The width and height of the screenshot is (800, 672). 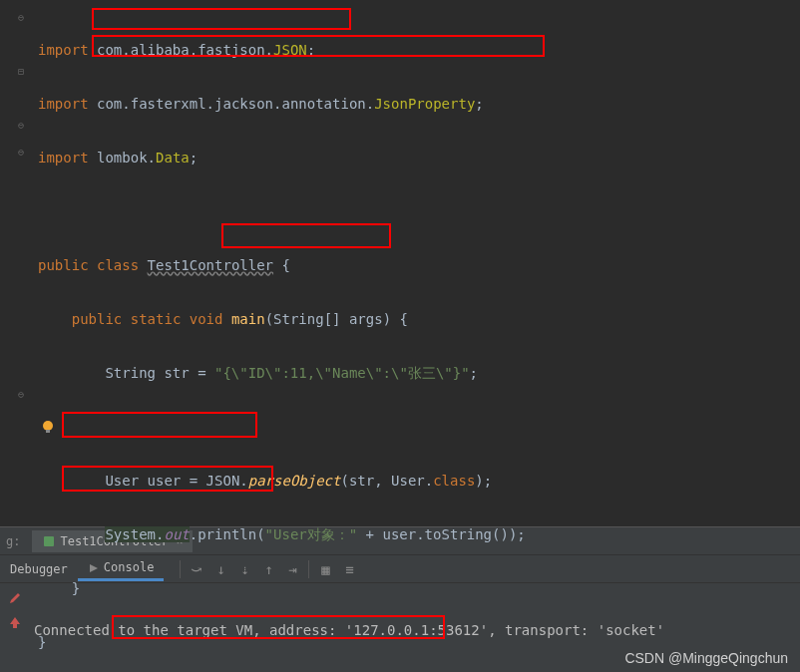 What do you see at coordinates (15, 628) in the screenshot?
I see `console-gutter` at bounding box center [15, 628].